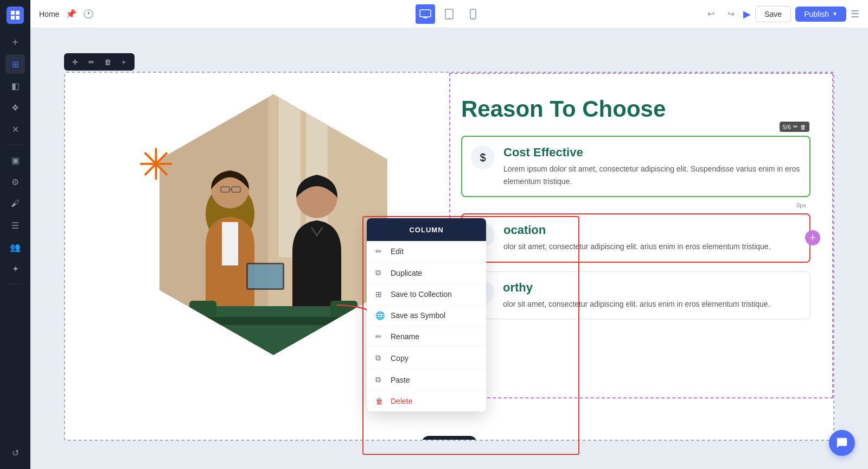 This screenshot has width=868, height=469. Describe the element at coordinates (15, 86) in the screenshot. I see `sidebar-layers-icon: ◧` at that location.